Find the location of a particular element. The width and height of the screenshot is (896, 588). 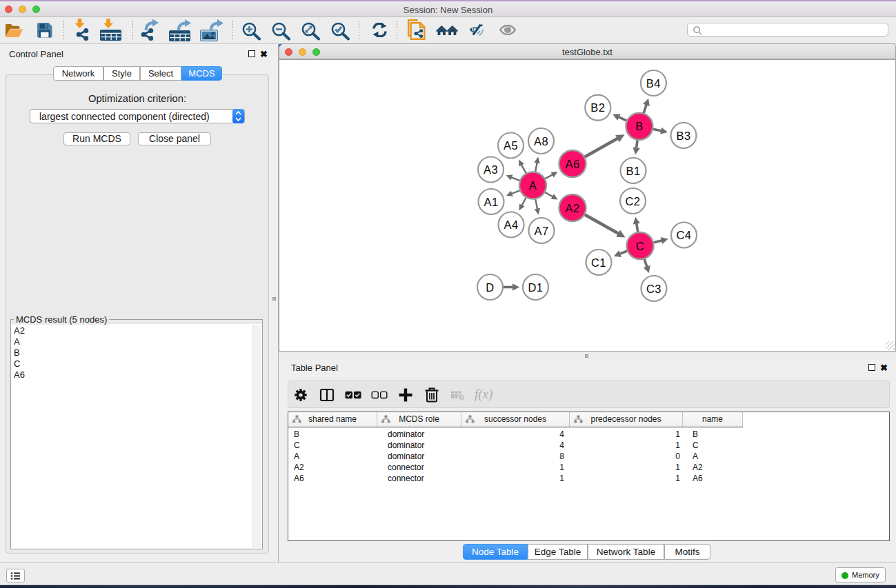

svg-text: C is located at coordinates (640, 246).